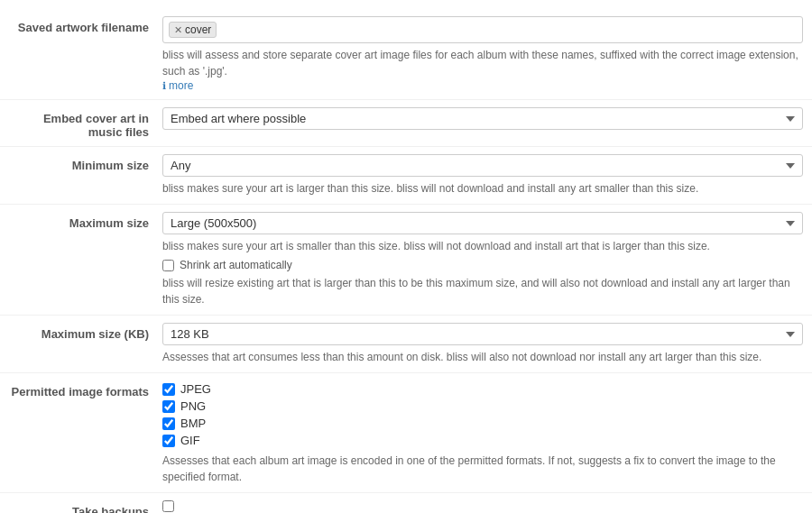  Describe the element at coordinates (483, 406) in the screenshot. I see `png-item: PNG` at that location.